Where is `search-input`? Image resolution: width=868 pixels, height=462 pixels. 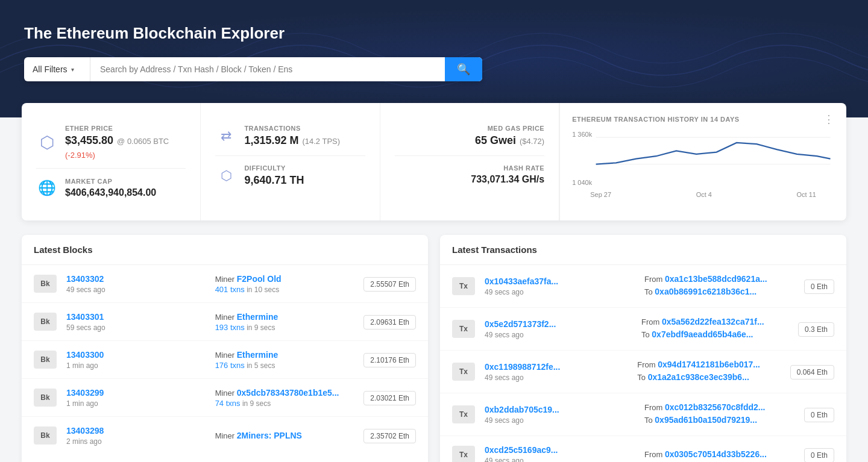
search-input is located at coordinates (268, 69).